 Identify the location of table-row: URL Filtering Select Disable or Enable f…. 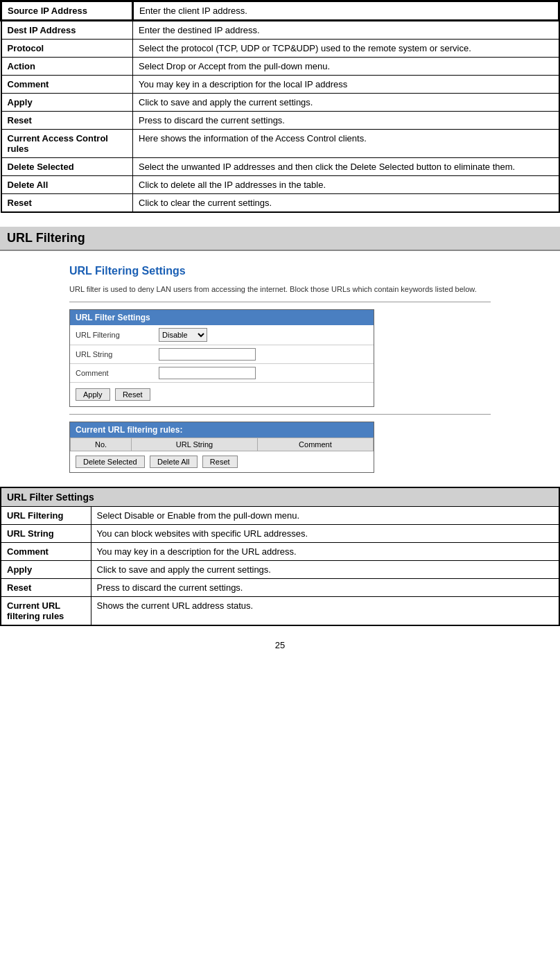
(280, 516).